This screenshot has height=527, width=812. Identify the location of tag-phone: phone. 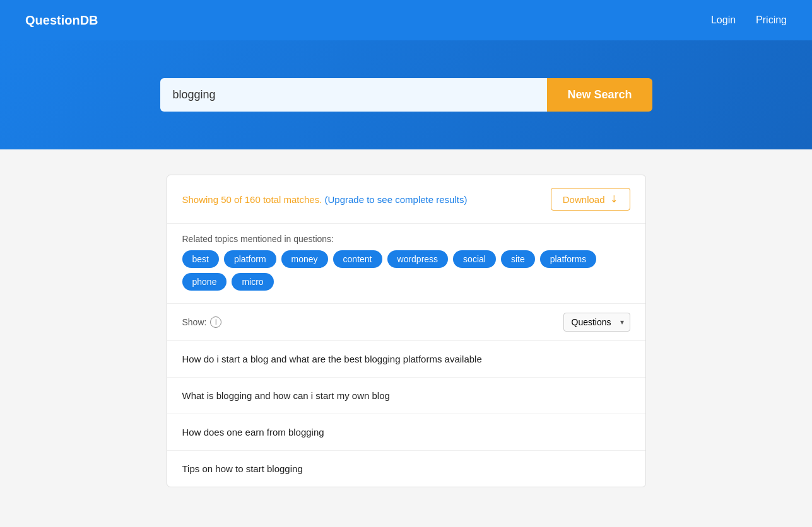
(204, 282).